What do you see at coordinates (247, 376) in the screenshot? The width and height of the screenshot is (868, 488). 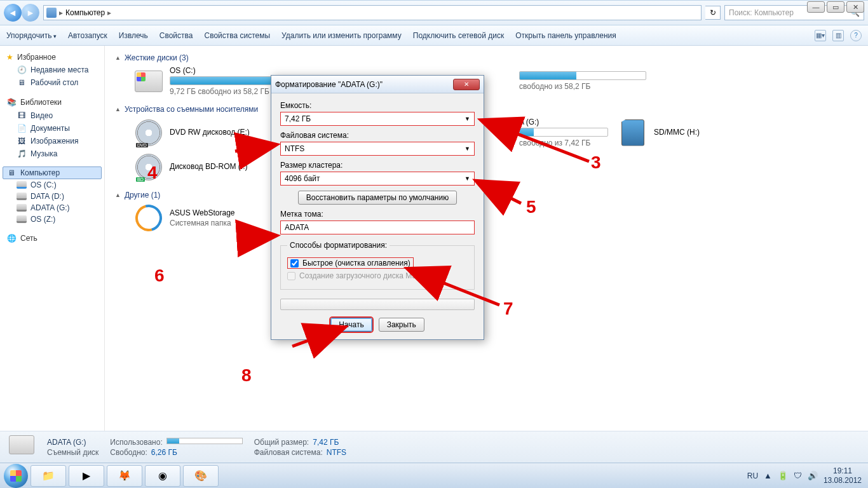 I see `annotation-8: 8` at bounding box center [247, 376].